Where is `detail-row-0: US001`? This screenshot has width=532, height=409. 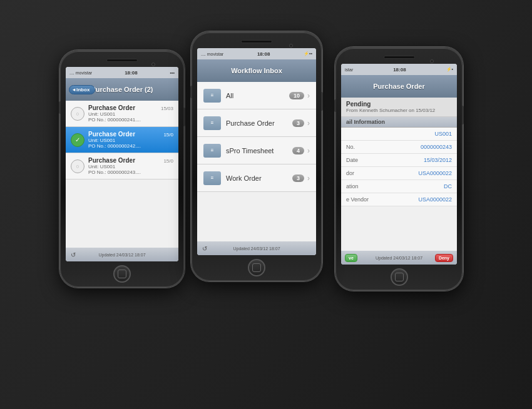 detail-row-0: US001 is located at coordinates (399, 134).